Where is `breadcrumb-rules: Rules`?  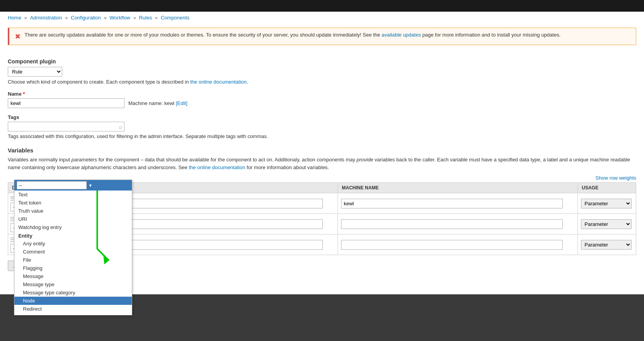
breadcrumb-rules: Rules is located at coordinates (145, 18).